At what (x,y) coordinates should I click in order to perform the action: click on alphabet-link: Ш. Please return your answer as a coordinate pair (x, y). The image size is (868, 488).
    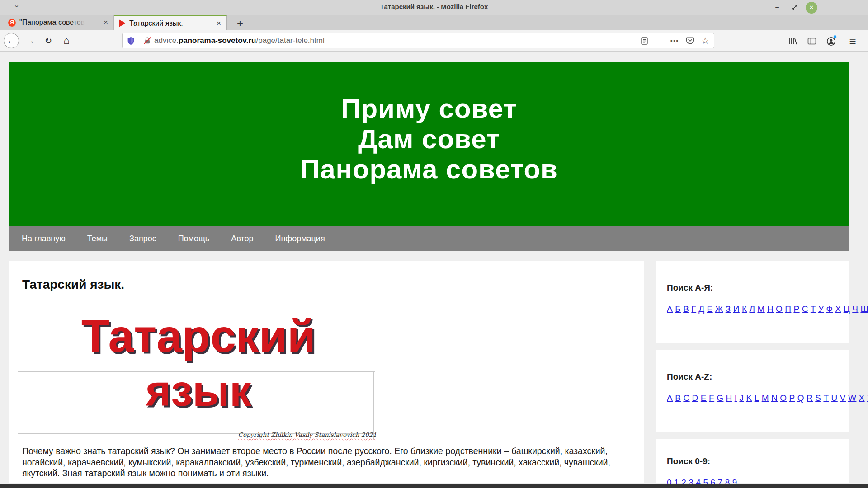
    Looking at the image, I should click on (864, 309).